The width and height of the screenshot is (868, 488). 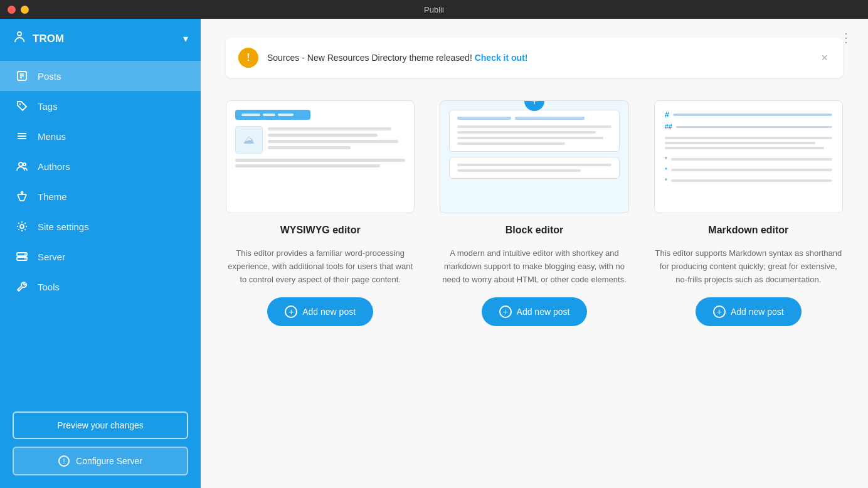 What do you see at coordinates (22, 287) in the screenshot?
I see `tools-icon` at bounding box center [22, 287].